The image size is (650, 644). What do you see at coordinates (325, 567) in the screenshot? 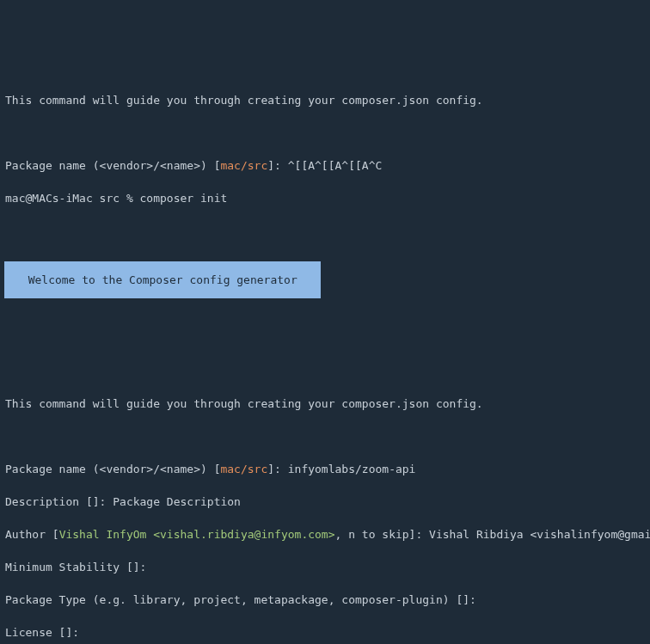
I see `min-stability-prompt: Minimum Stability []:` at bounding box center [325, 567].